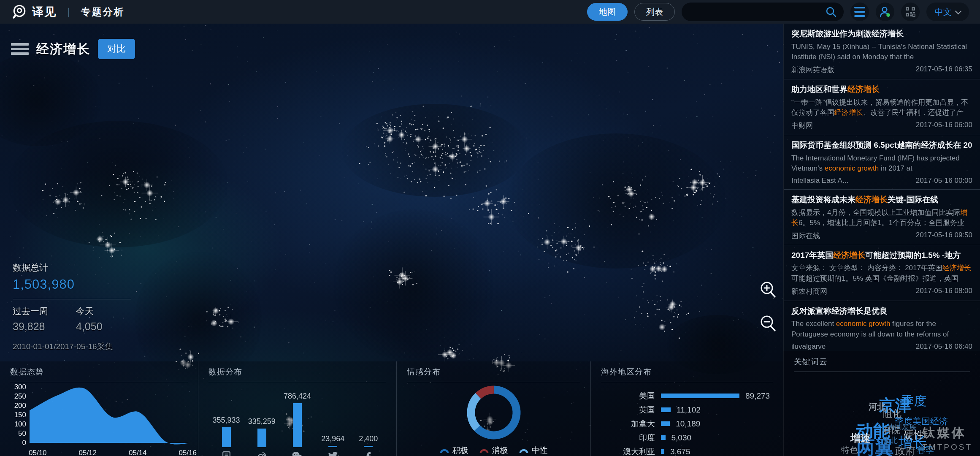 The height and width of the screenshot is (456, 980). I want to click on news-snippet: The excellent economic growth figures fo…, so click(882, 329).